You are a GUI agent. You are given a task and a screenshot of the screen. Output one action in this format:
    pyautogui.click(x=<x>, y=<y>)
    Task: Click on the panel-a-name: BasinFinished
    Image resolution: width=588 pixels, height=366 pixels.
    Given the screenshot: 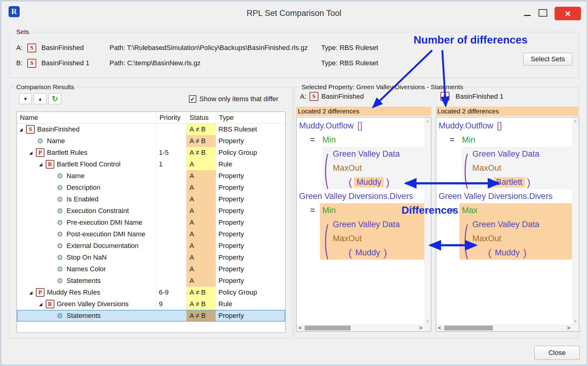 What is the action you would take?
    pyautogui.click(x=343, y=97)
    